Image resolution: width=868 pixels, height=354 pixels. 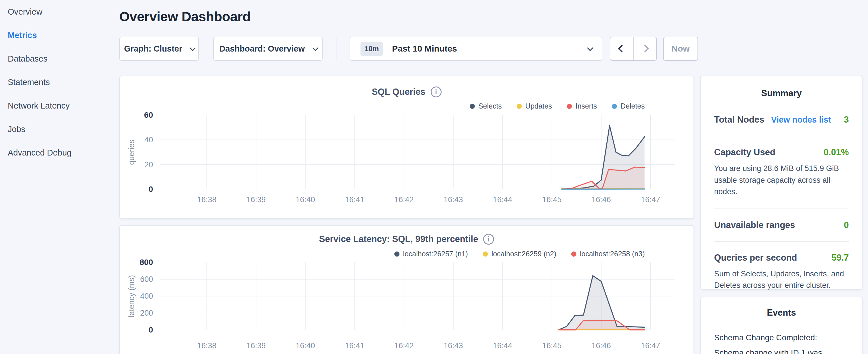 I want to click on dashboard-dropdown-label: Dashboard: Overview, so click(x=262, y=49).